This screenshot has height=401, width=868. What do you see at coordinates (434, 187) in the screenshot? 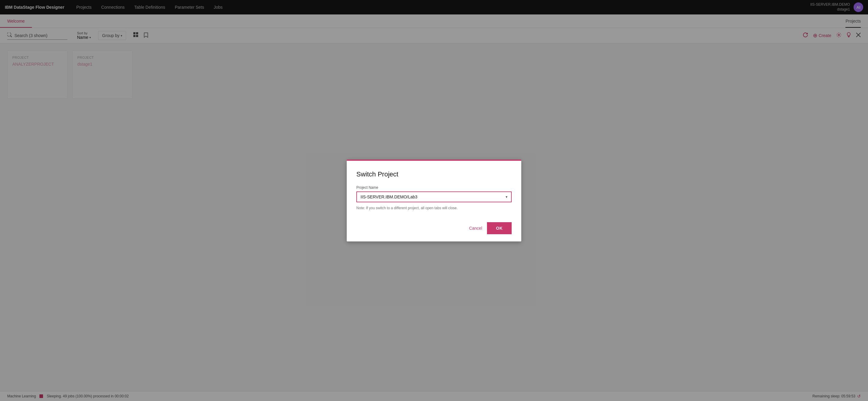
I see `field-label: Project Name` at bounding box center [434, 187].